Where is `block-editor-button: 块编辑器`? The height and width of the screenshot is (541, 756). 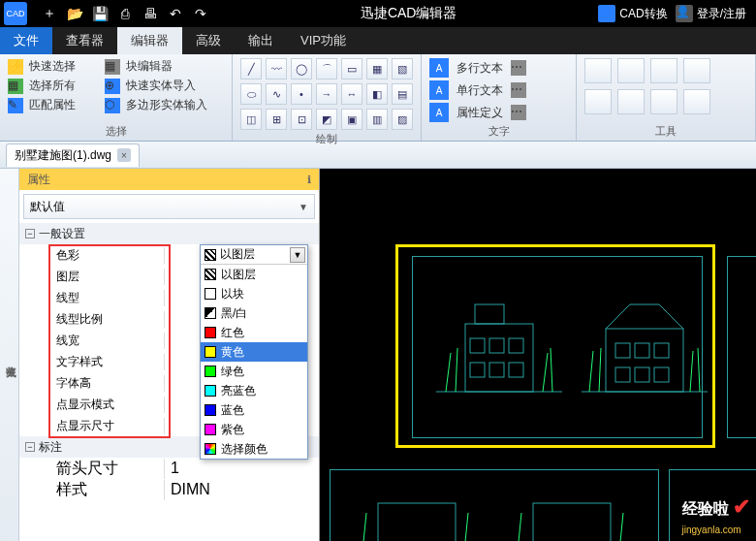
block-editor-button: 块编辑器 is located at coordinates (149, 66).